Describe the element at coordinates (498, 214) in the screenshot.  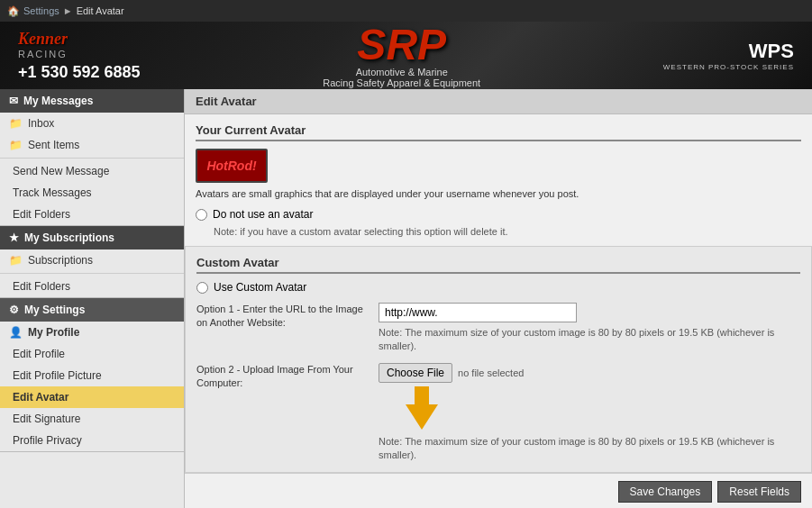
I see `do-not-use-row: Do not use an avatar` at that location.